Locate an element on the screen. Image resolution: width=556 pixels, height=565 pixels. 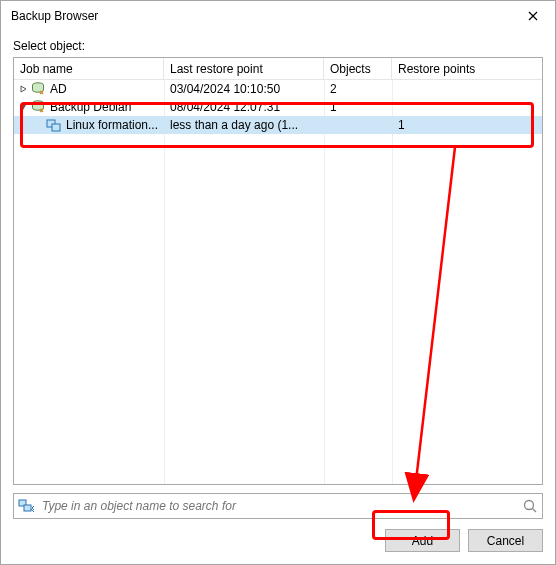
cancel-button: Cancel is located at coordinates (506, 540).